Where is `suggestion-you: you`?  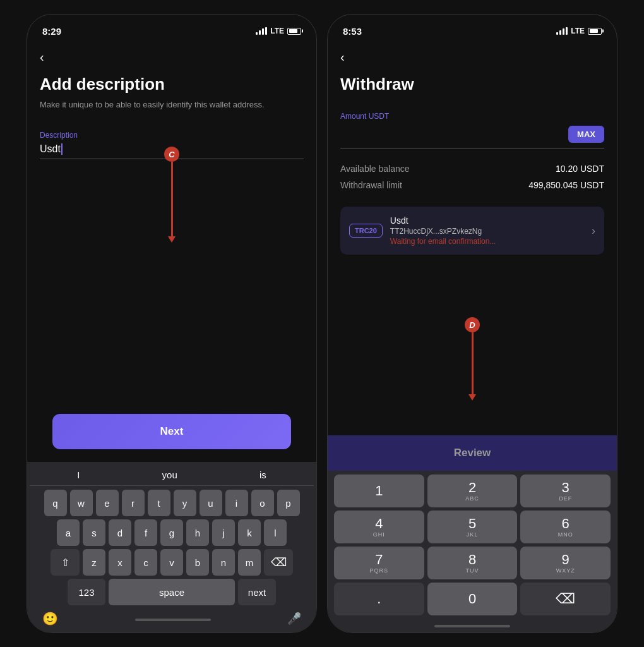
suggestion-you: you is located at coordinates (170, 475).